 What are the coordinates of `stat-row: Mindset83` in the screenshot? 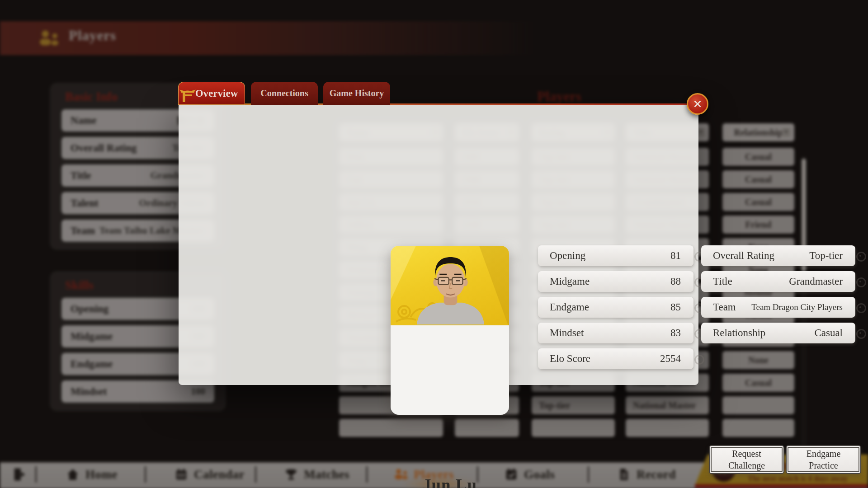 It's located at (616, 333).